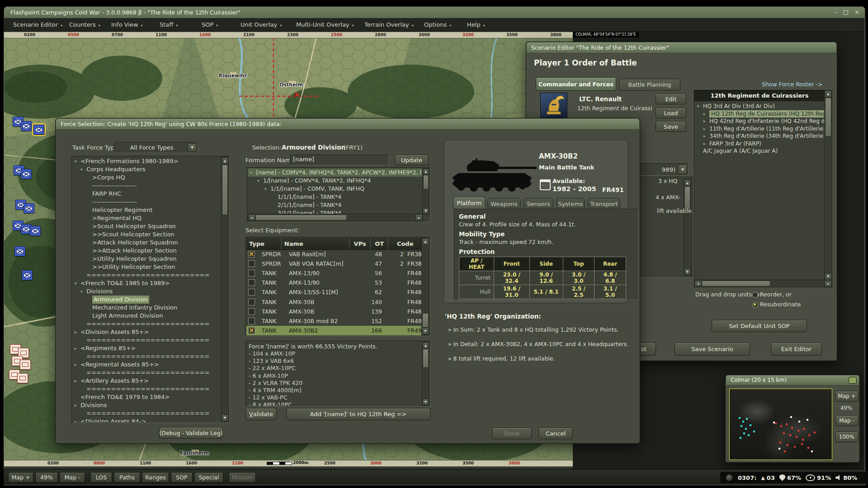 This screenshot has height=488, width=868. Describe the element at coordinates (147, 251) in the screenshot. I see `tree-item: >>Attack Helicopter Section` at that location.